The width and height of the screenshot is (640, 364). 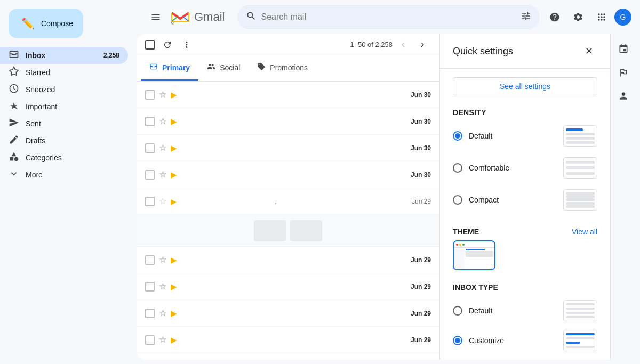 What do you see at coordinates (167, 45) in the screenshot?
I see `refresh-button` at bounding box center [167, 45].